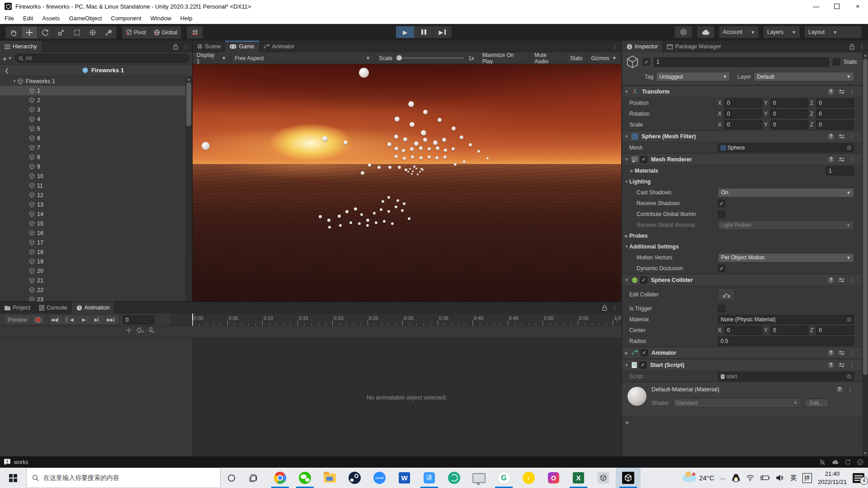 Image resolution: width=868 pixels, height=488 pixels. Describe the element at coordinates (96, 195) in the screenshot. I see `hierarchy-item-12: 12` at that location.